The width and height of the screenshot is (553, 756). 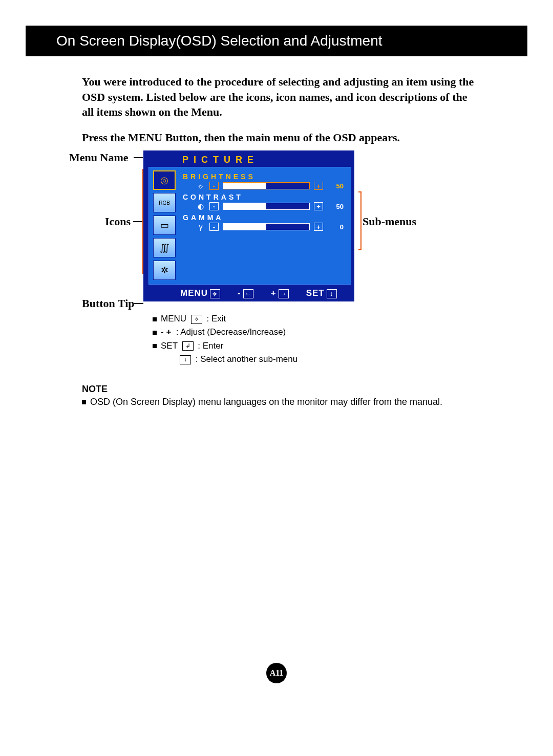 What do you see at coordinates (169, 346) in the screenshot?
I see `legend-key: SET` at bounding box center [169, 346].